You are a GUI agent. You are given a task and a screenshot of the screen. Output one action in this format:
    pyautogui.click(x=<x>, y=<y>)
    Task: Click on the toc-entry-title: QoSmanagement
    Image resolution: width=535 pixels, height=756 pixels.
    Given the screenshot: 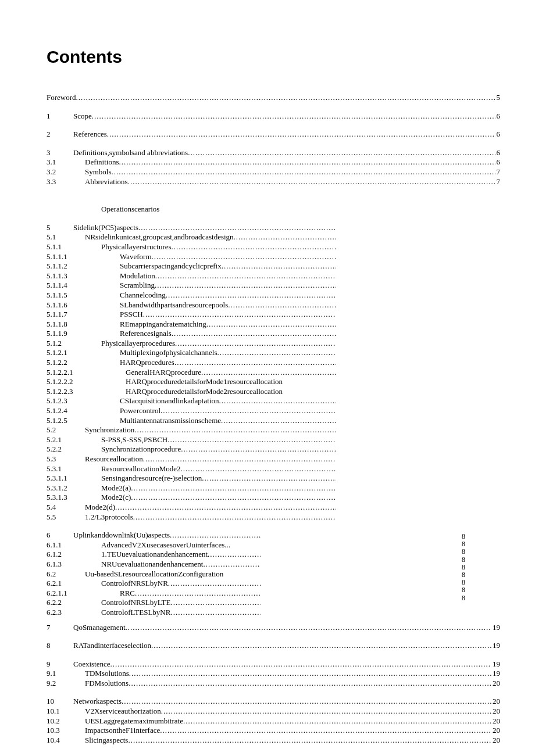 What is the action you would take?
    pyautogui.click(x=99, y=628)
    